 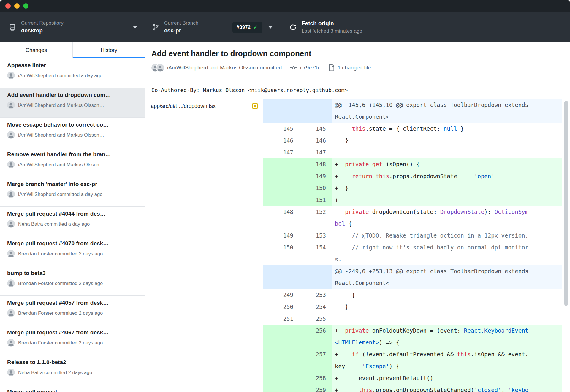 I want to click on diff-code: this.state = { clientRect: null }, so click(x=447, y=129).